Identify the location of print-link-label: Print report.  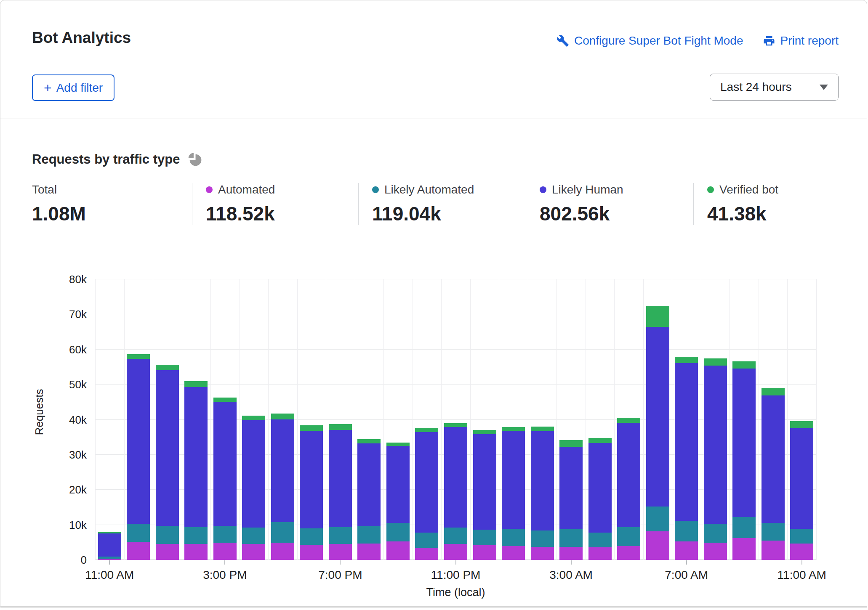
(810, 41).